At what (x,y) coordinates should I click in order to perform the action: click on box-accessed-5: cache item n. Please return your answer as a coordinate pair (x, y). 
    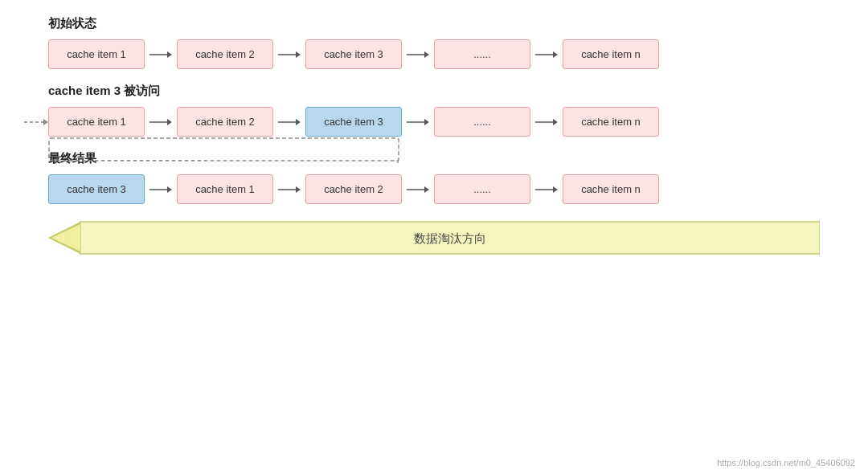
    Looking at the image, I should click on (611, 122).